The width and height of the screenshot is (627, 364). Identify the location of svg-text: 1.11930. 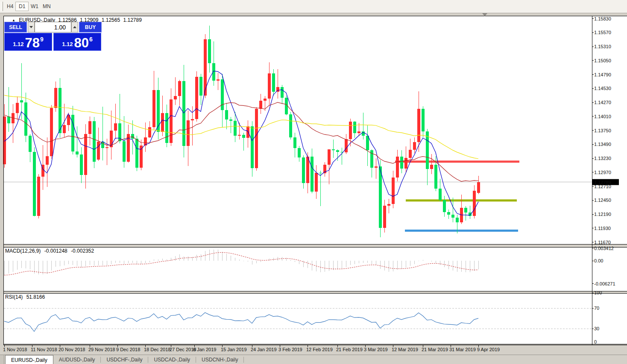
(602, 228).